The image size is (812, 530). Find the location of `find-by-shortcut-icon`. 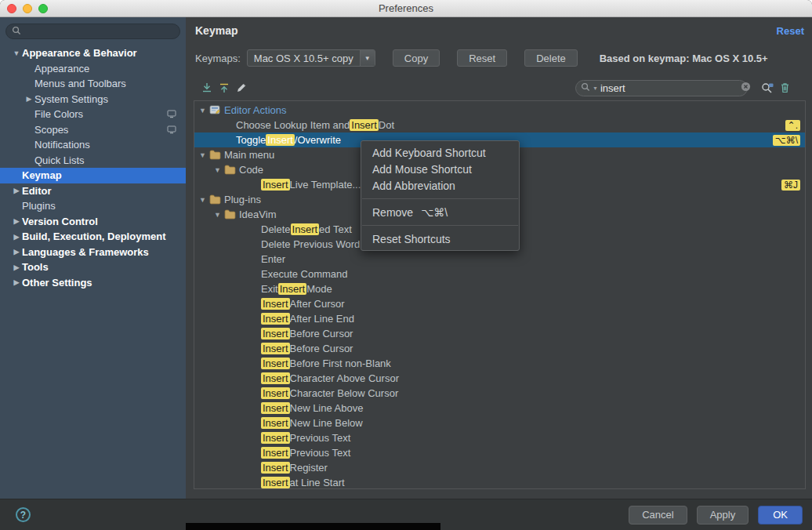

find-by-shortcut-icon is located at coordinates (767, 88).